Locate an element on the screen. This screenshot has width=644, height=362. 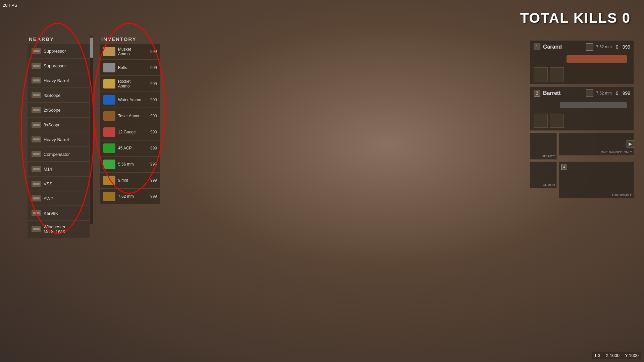
nearby-panel: NEARBY SuppressorSuppressorHeavy Barrel4… is located at coordinates (58, 137).